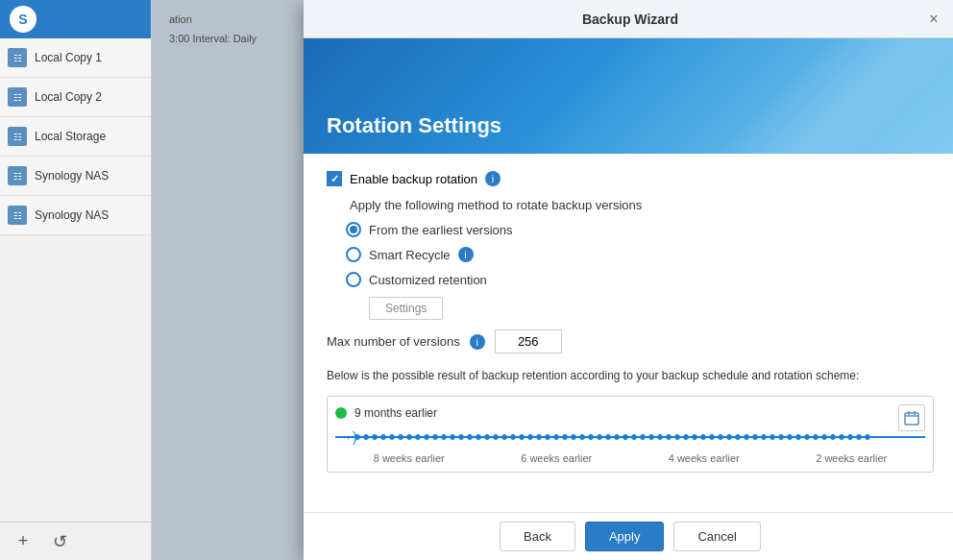 This screenshot has height=560, width=953. Describe the element at coordinates (23, 19) in the screenshot. I see `app-logo: S` at that location.